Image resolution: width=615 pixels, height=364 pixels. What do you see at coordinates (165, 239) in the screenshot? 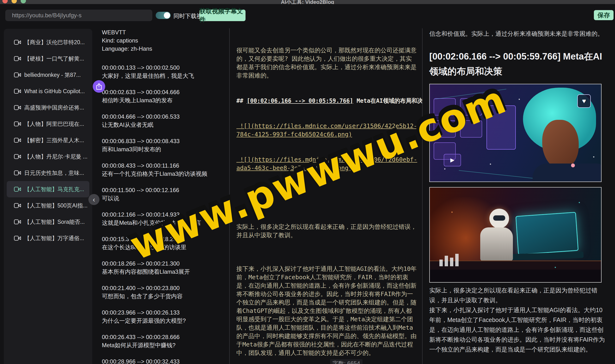
I see `cue-timestamp: 00:00:15.333 --> 00:00:18.200` at bounding box center [165, 239].